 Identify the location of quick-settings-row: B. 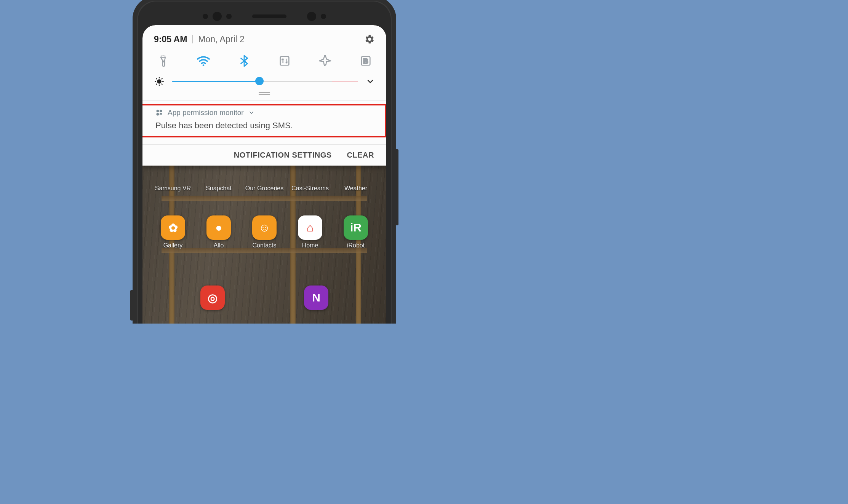
(264, 60).